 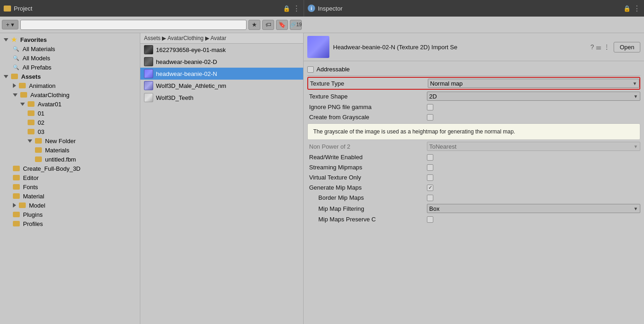 I want to click on sidebar-all-materials: 🔍 All Materials, so click(x=70, y=49).